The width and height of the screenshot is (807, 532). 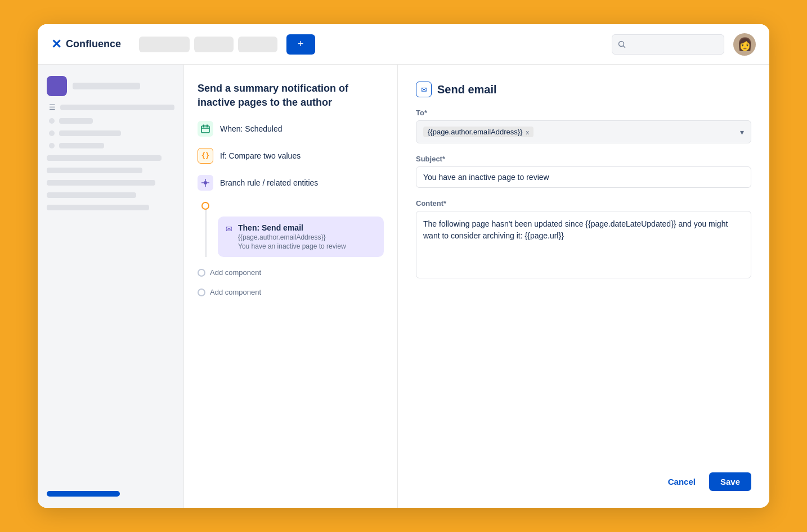 I want to click on header: ✕ Confluence + 👩, so click(x=404, y=44).